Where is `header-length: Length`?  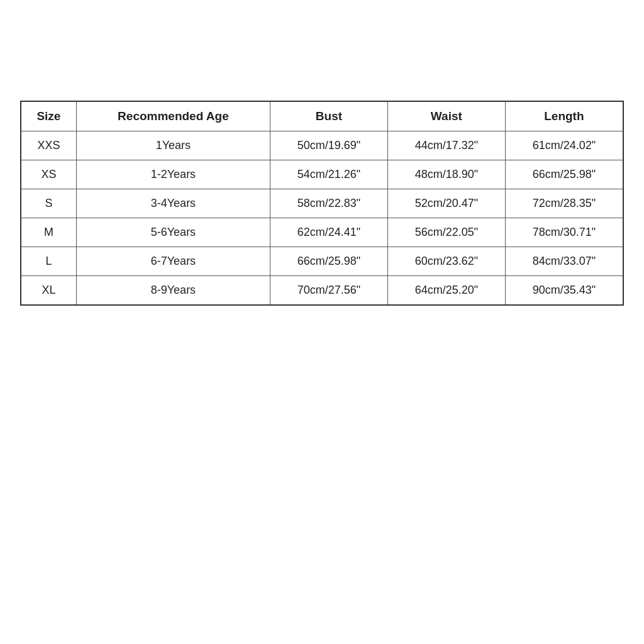
header-length: Length is located at coordinates (564, 116).